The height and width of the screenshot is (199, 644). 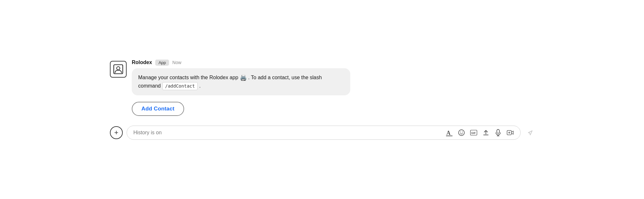 What do you see at coordinates (158, 109) in the screenshot?
I see `add-contact-label: Add Contact` at bounding box center [158, 109].